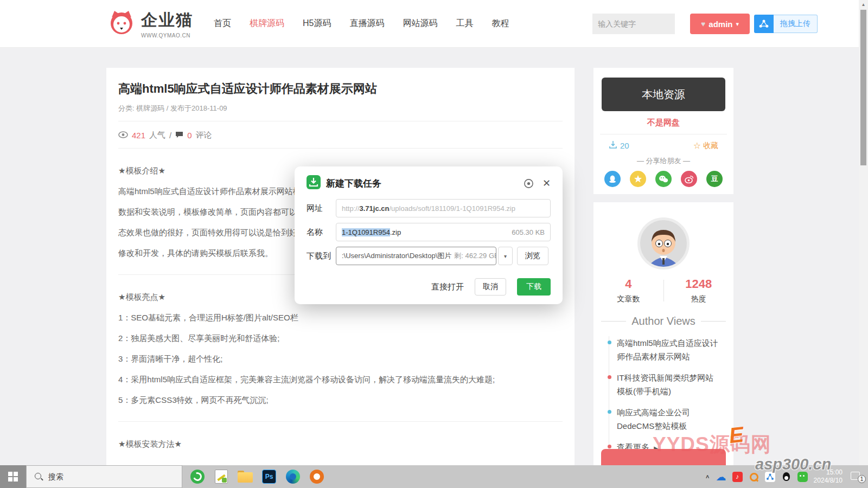 This screenshot has width=868, height=488. I want to click on article-meta: 分类: 棋牌源码 / 发布于2018-11-09, so click(341, 108).